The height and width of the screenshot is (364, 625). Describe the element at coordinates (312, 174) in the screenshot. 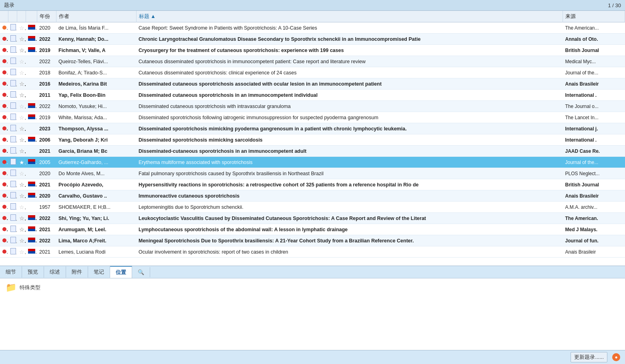

I see `table-row: ☆2020Do Monte Alves, M...Fatal pulmonary…` at that location.